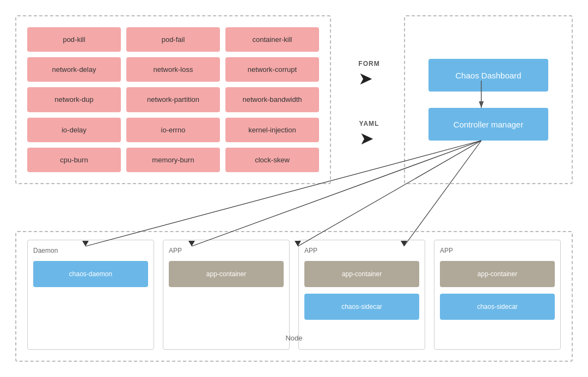  Describe the element at coordinates (367, 138) in the screenshot. I see `yaml-arrow-icon: ➤` at that location.